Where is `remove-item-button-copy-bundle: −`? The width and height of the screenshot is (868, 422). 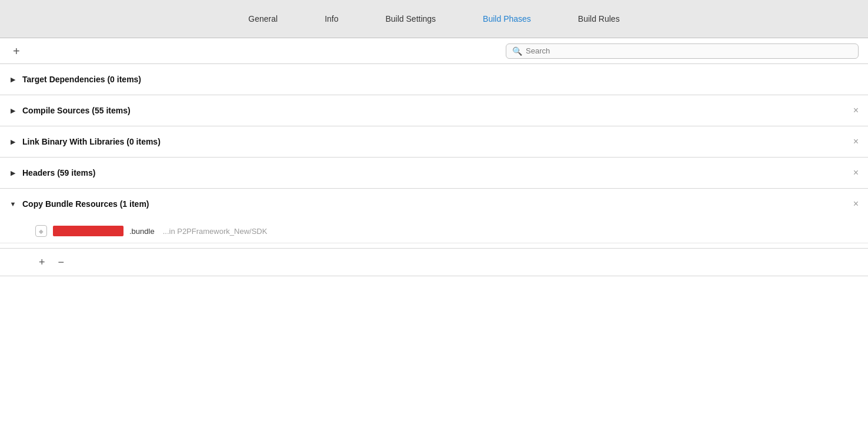
remove-item-button-copy-bundle: − is located at coordinates (61, 262).